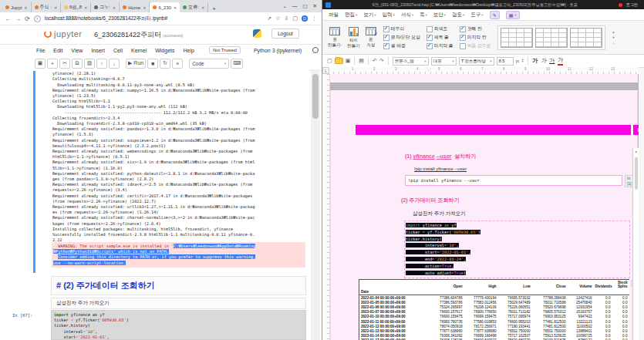  Describe the element at coordinates (326, 207) in the screenshot. I see `vertical-ruler` at that location.